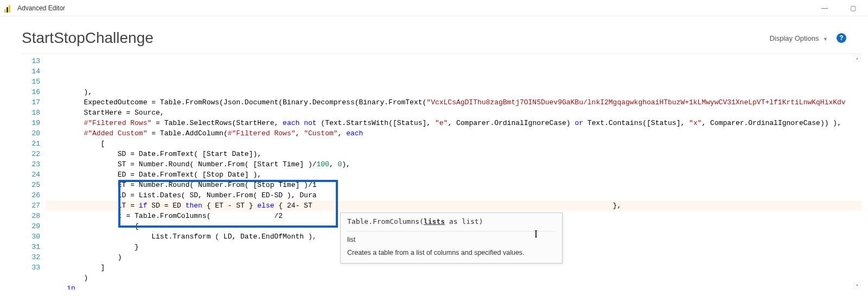 The height and width of the screenshot is (307, 868). I want to click on code-line: ST = Number.Round( Number.From( [Start T…, so click(456, 164).